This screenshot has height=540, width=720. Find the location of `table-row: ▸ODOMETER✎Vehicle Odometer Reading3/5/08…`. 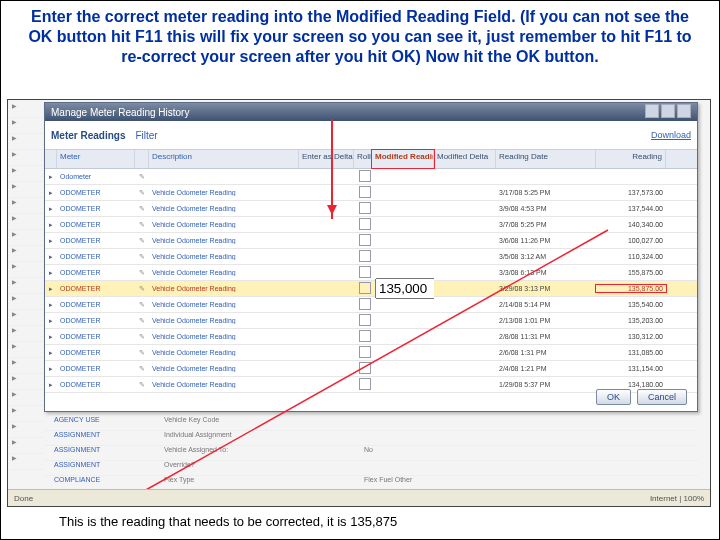

table-row: ▸ODOMETER✎Vehicle Odometer Reading3/5/08… is located at coordinates (371, 257).